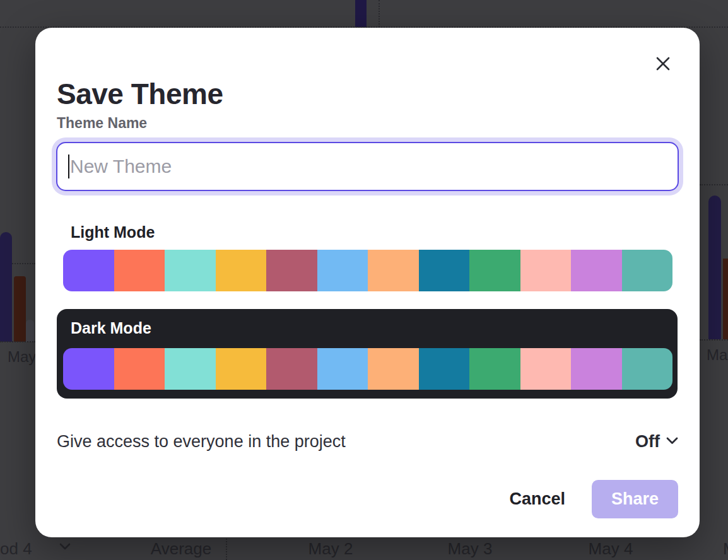  What do you see at coordinates (717, 355) in the screenshot?
I see `backdrop-month-label: Ma` at bounding box center [717, 355].